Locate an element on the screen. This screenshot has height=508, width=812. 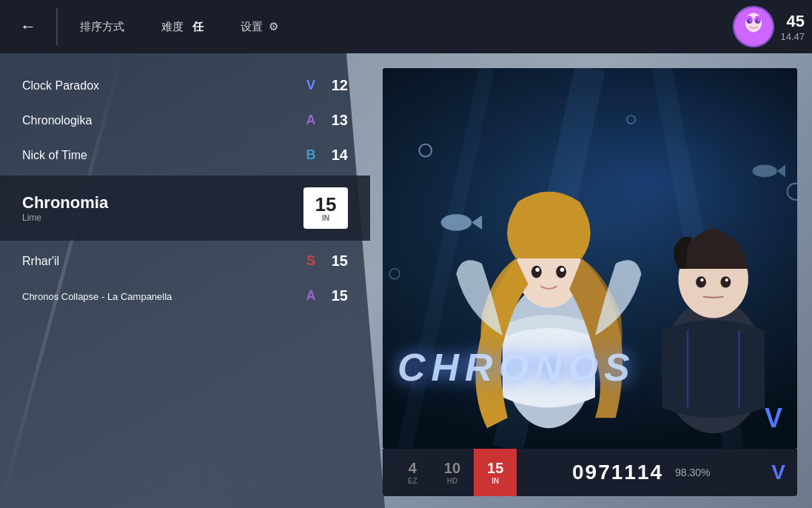
active-diff-box: 15 IN is located at coordinates (326, 208).